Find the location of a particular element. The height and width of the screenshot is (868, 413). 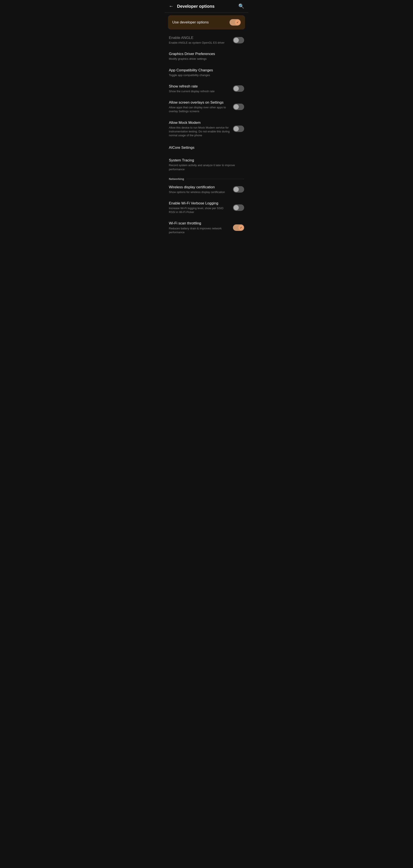

setting-screen-overlays-content: Allow screen overlays on Settings Allow … is located at coordinates (201, 106).